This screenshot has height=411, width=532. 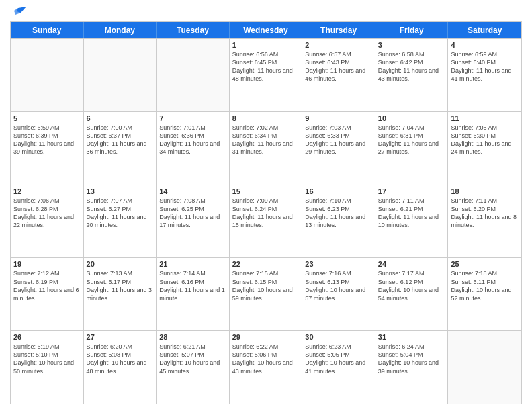 What do you see at coordinates (485, 140) in the screenshot?
I see `day-info: Sunrise: 7:05 AM Sunset: 6:30 PM Dayligh…` at bounding box center [485, 140].